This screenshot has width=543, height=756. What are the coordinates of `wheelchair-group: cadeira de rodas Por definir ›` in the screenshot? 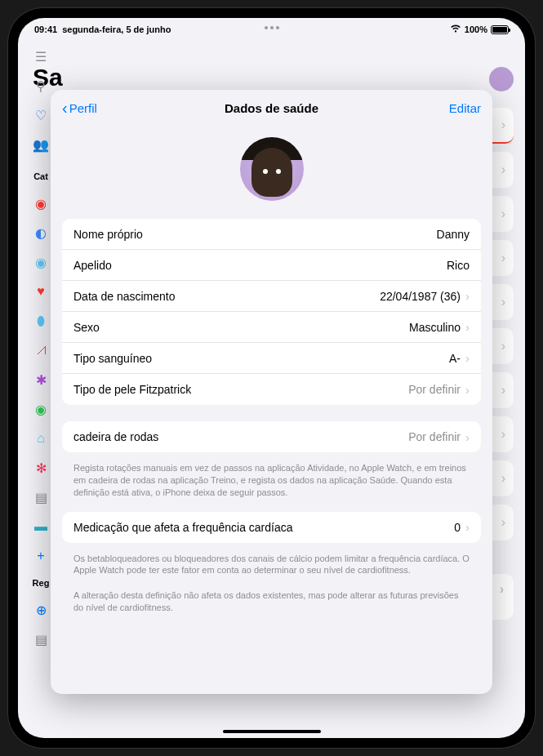 It's located at (271, 437).